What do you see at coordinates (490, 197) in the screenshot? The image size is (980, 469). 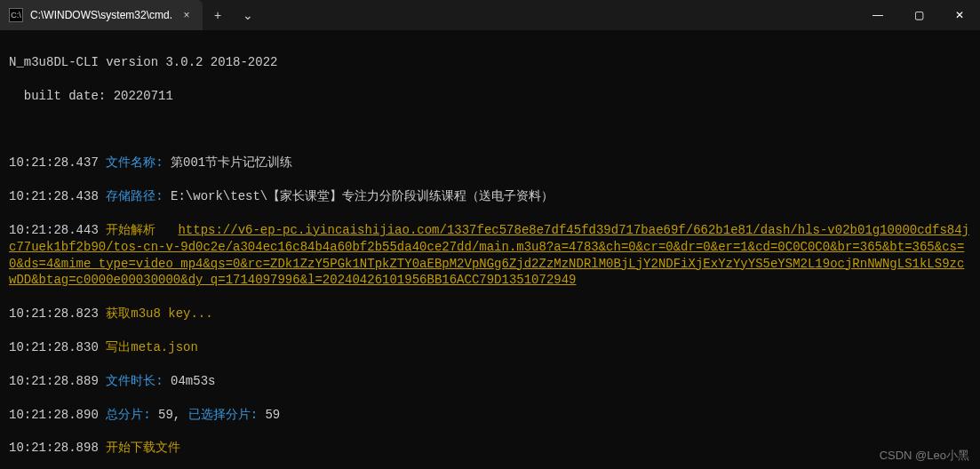 I see `log-line: 10:21:28.438 存储路径: E:\work\test\【家长课堂】专注…` at bounding box center [490, 197].